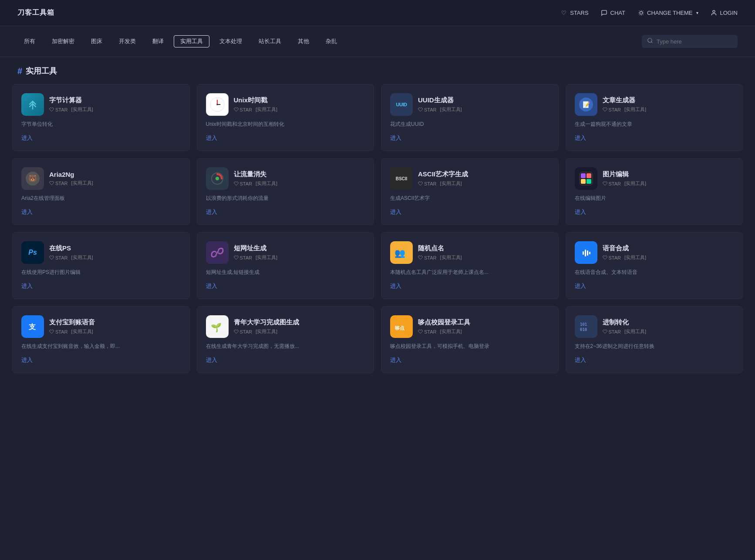 The width and height of the screenshot is (755, 560). What do you see at coordinates (71, 253) in the screenshot?
I see `tool-info: 在线PS STAR [实用工具]` at bounding box center [71, 253].